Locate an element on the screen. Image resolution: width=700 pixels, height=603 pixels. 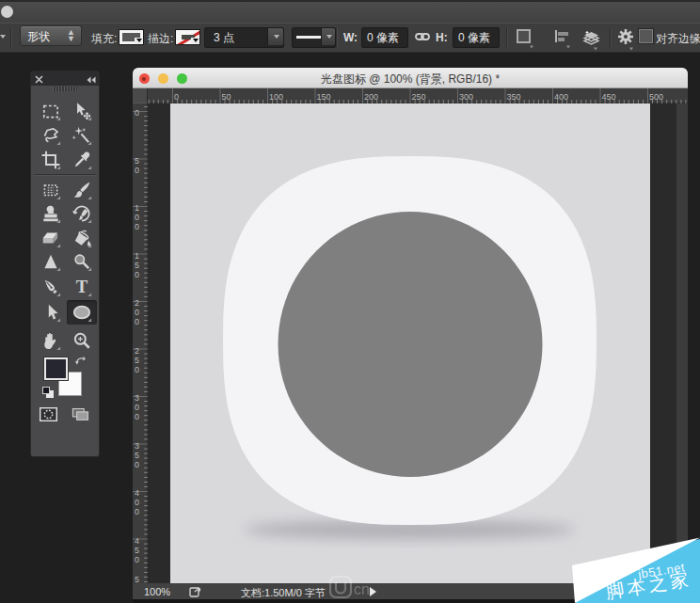
svg-text: 300 is located at coordinates (467, 97).